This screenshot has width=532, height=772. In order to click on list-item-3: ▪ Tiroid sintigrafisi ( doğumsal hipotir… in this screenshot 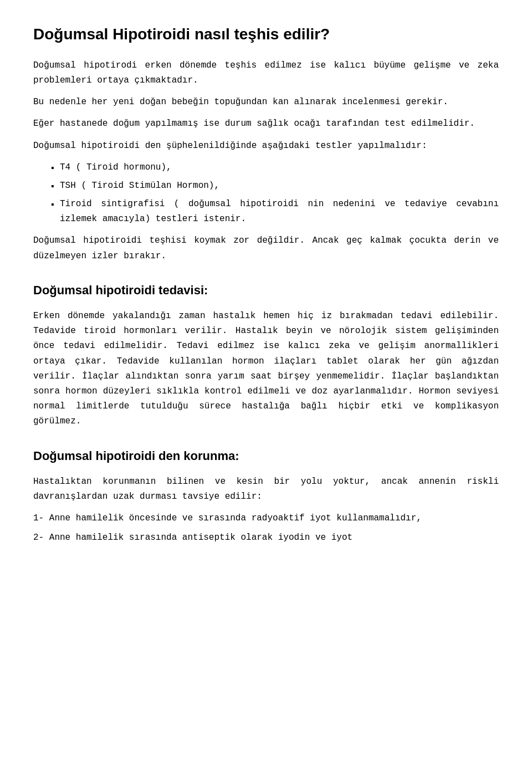, I will do `click(274, 212)`.